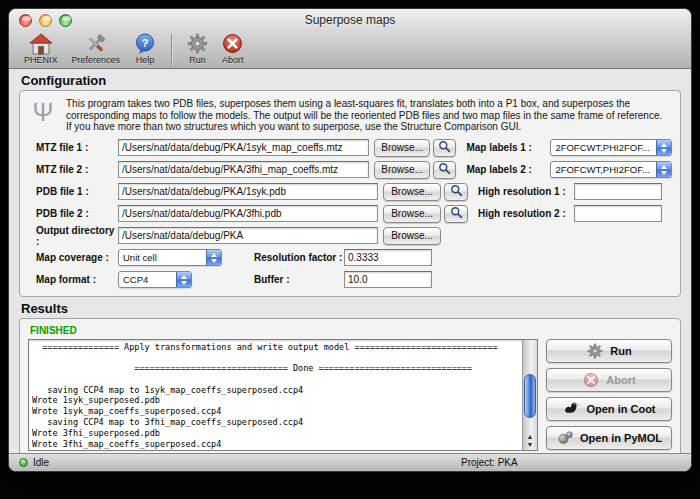  Describe the element at coordinates (565, 438) in the screenshot. I see `pymol-molecule-icon` at that location.